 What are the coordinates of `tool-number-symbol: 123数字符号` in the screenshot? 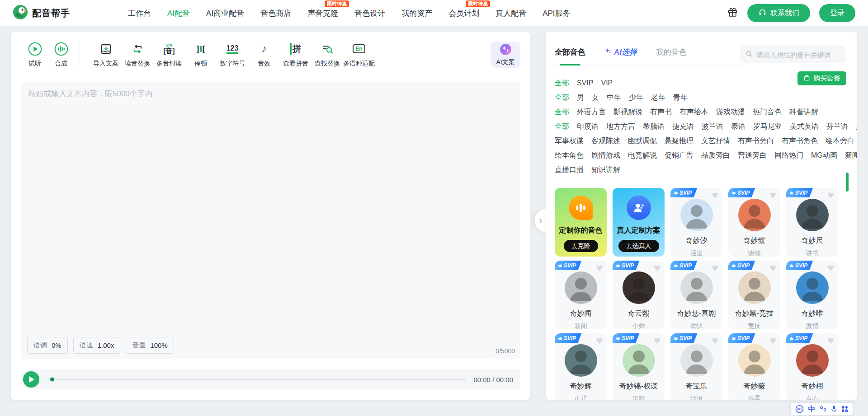 It's located at (232, 55).